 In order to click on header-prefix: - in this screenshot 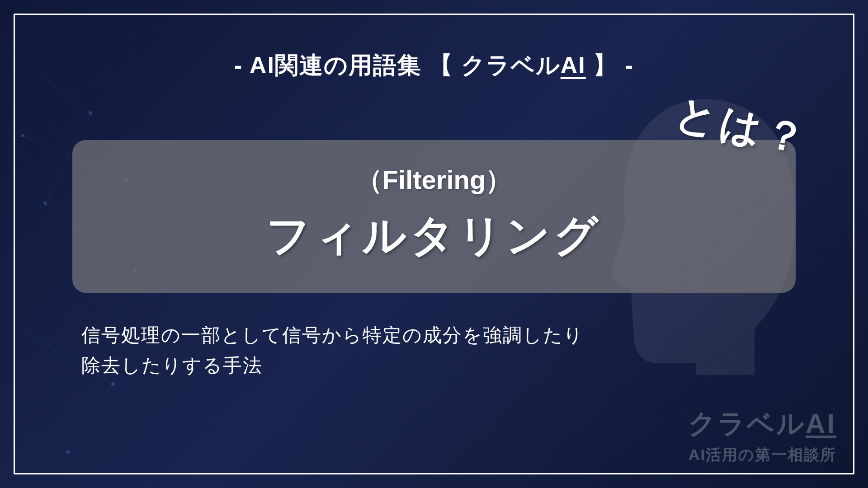, I will do `click(242, 65)`.